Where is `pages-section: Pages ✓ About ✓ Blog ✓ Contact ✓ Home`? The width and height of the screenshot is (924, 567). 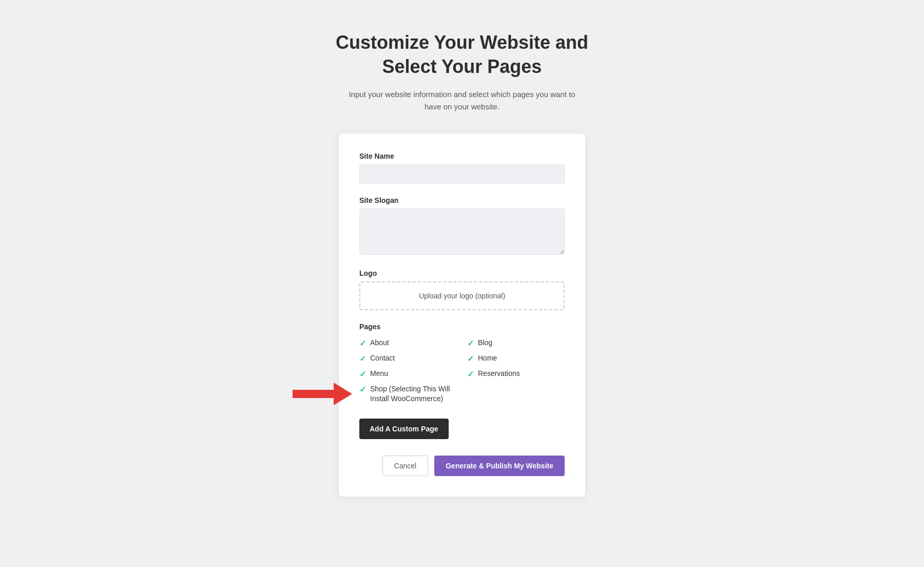 pages-section: Pages ✓ About ✓ Blog ✓ Contact ✓ Home is located at coordinates (462, 364).